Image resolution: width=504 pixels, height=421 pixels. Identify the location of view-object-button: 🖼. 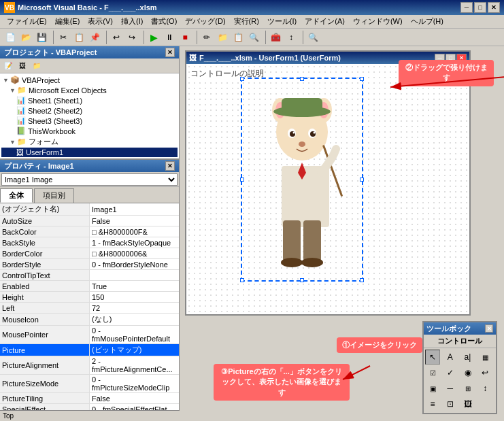
(22, 66).